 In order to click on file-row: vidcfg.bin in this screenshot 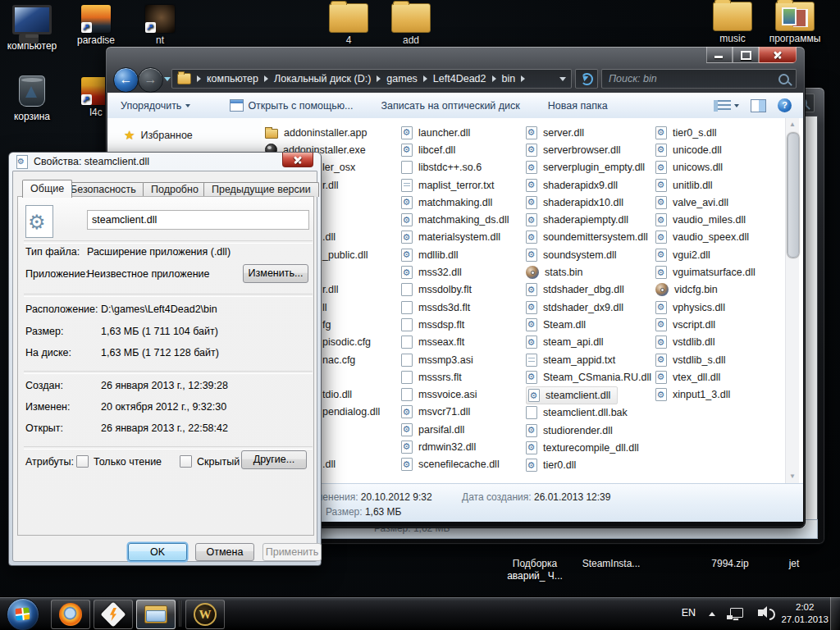, I will do `click(718, 290)`.